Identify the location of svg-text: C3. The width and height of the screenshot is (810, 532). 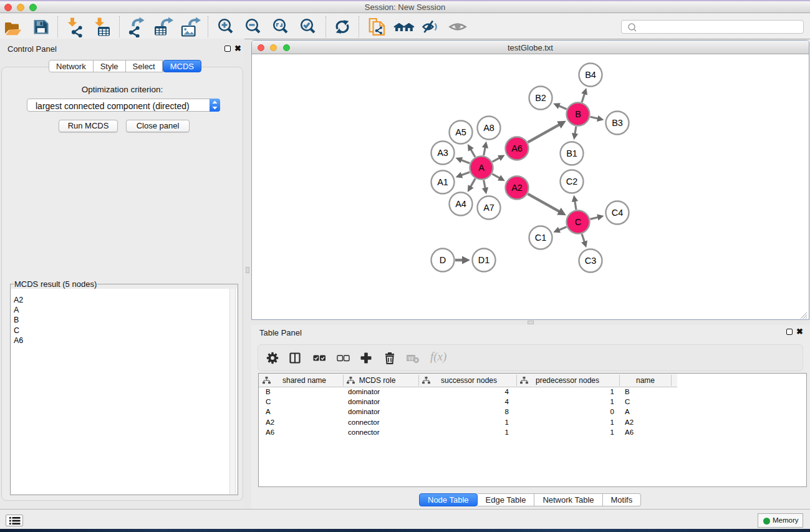
(591, 261).